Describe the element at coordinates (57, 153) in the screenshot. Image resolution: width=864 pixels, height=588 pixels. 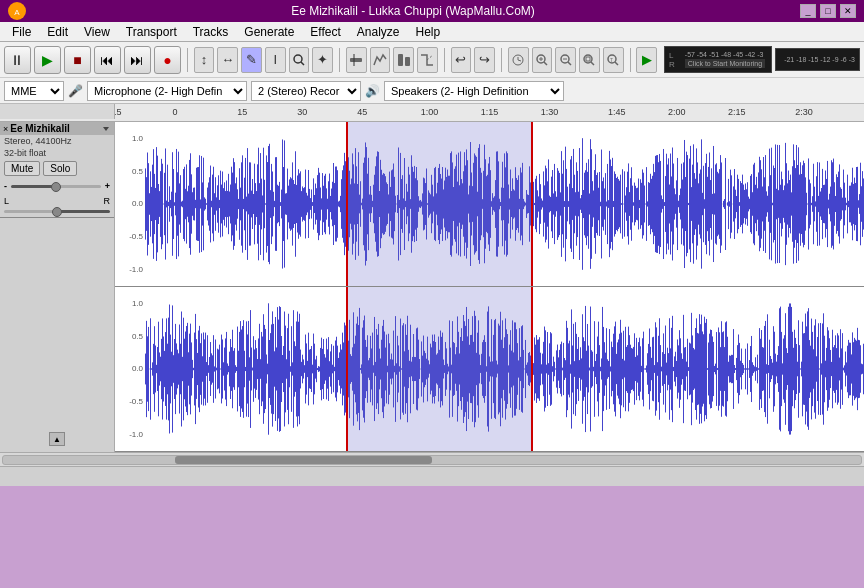
I see `track-info-line2: 32-bit float` at that location.